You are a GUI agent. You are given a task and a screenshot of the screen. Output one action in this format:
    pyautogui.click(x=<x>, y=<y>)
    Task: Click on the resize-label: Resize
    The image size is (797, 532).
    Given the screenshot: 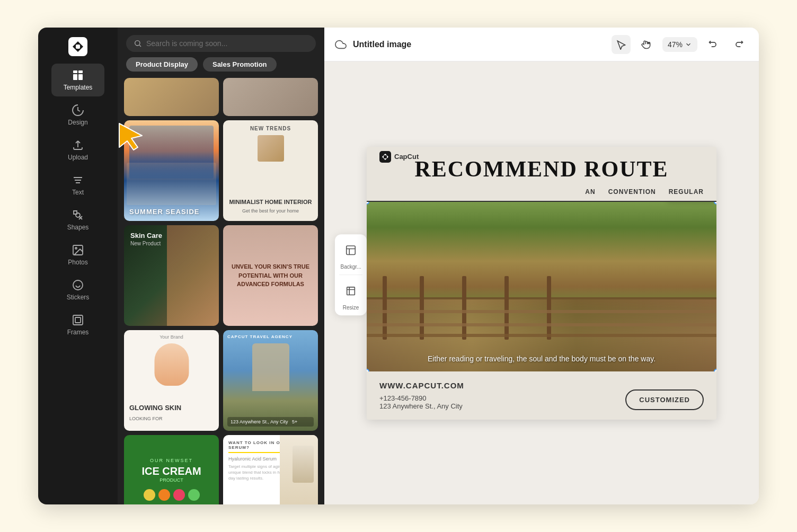 What is the action you would take?
    pyautogui.click(x=351, y=308)
    